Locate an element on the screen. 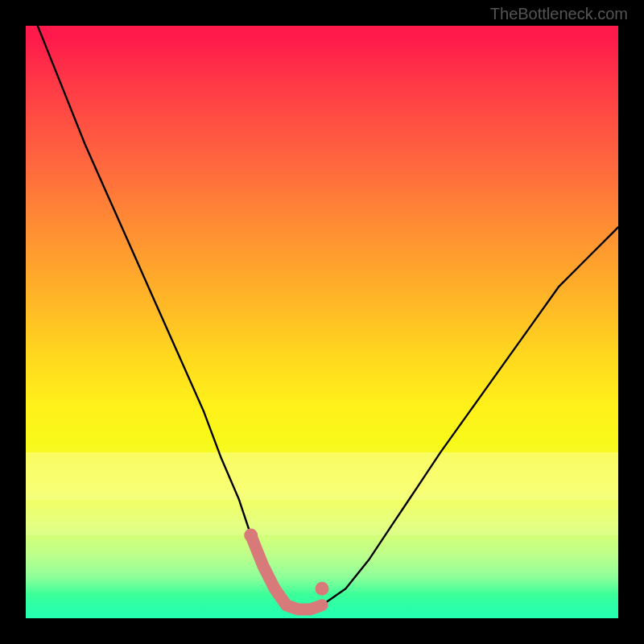 The height and width of the screenshot is (644, 644). attribution-label: TheBottleneck.com is located at coordinates (559, 14).